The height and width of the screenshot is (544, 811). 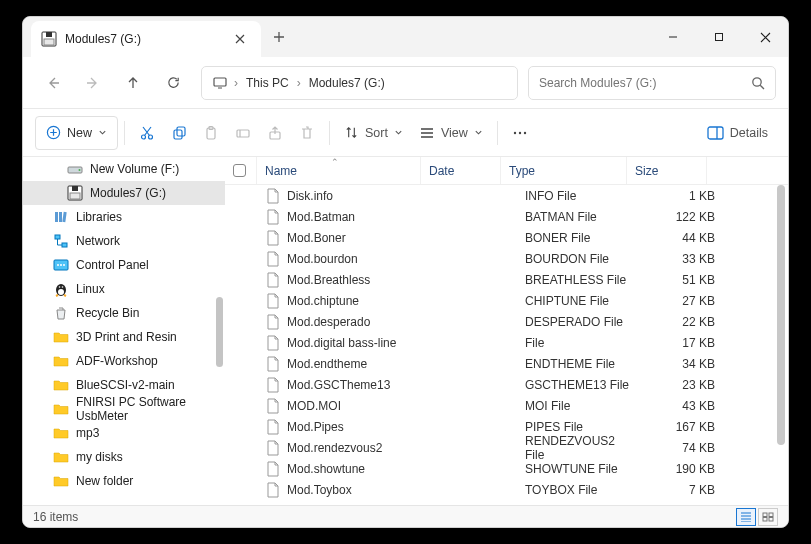 What do you see at coordinates (746, 517) in the screenshot?
I see `details-view-toggle` at bounding box center [746, 517].